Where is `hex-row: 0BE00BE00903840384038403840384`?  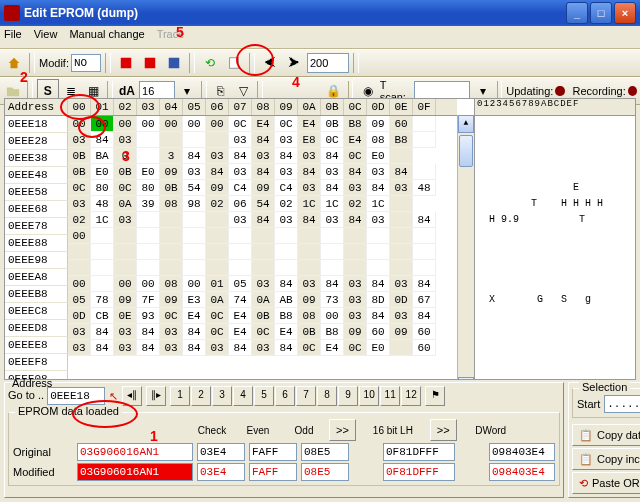 hex-row: 0BE00BE00903840384038403840384 is located at coordinates (262, 172).